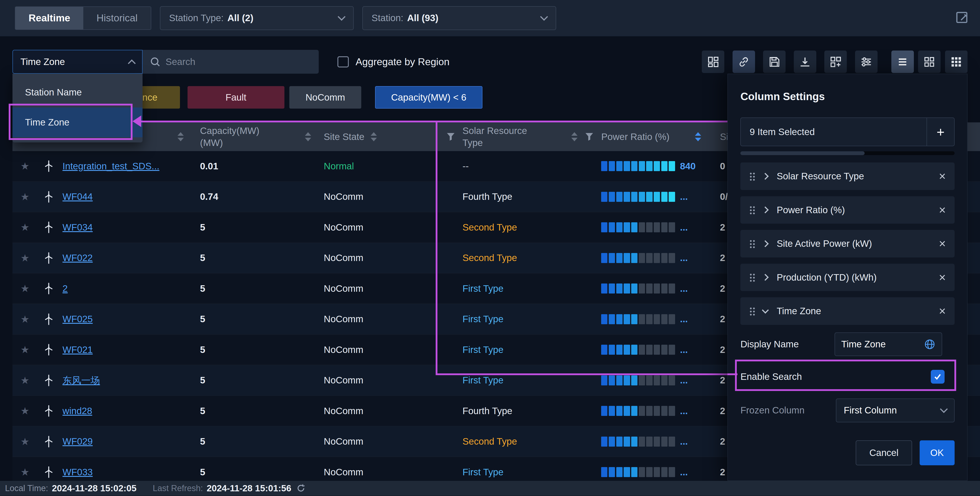  Describe the element at coordinates (231, 62) in the screenshot. I see `search-input` at that location.